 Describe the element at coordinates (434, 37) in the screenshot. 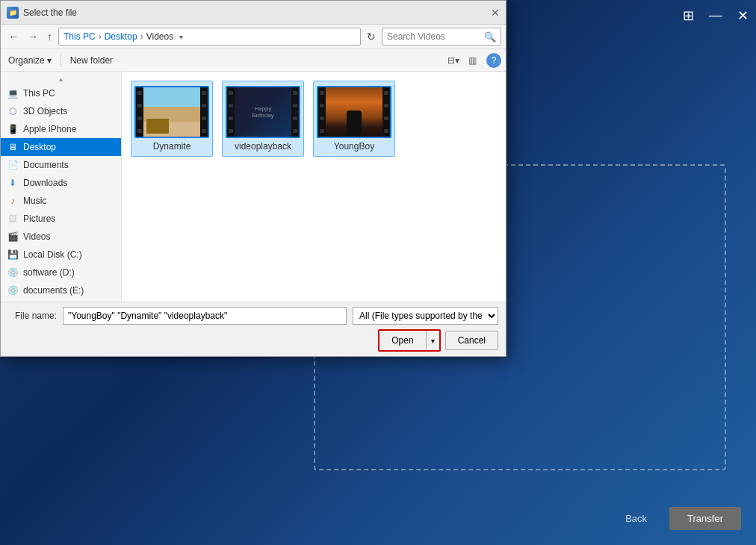

I see `search-input` at that location.